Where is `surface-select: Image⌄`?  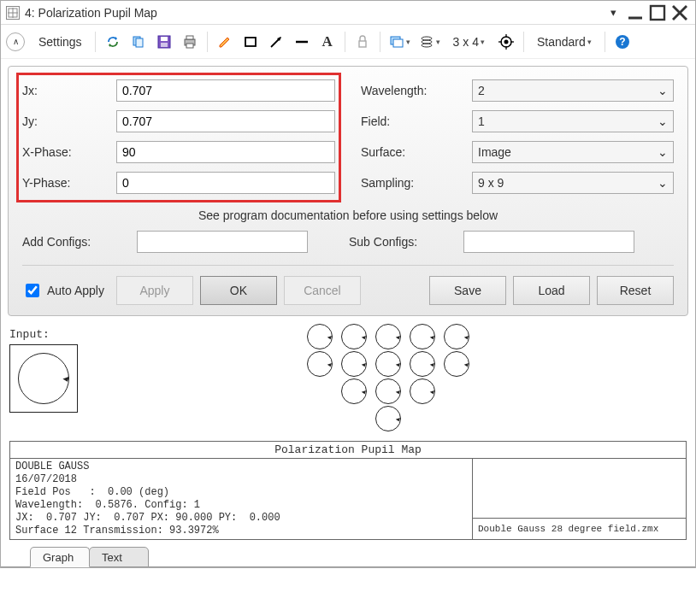 surface-select: Image⌄ is located at coordinates (573, 152).